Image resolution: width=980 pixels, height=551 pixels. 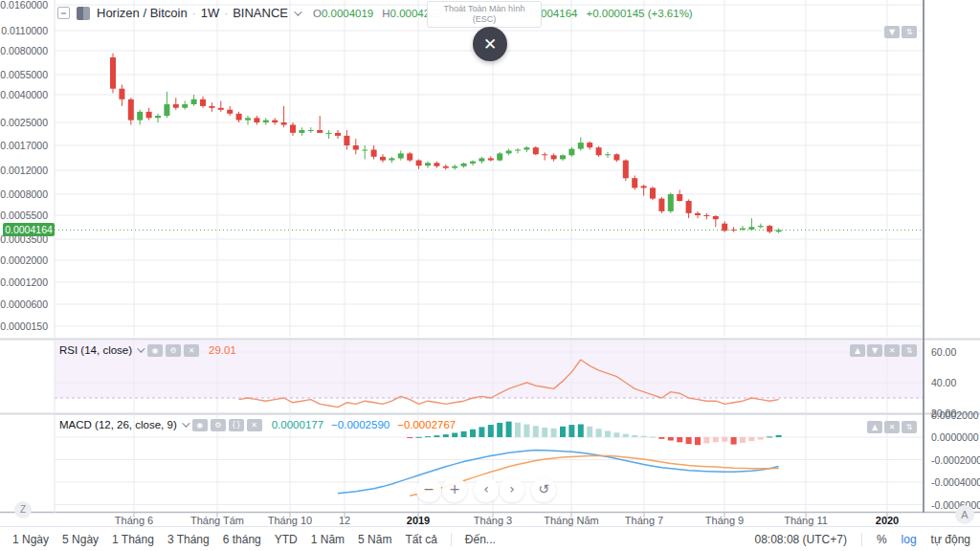 What do you see at coordinates (386, 13) in the screenshot?
I see `high-label: H` at bounding box center [386, 13].